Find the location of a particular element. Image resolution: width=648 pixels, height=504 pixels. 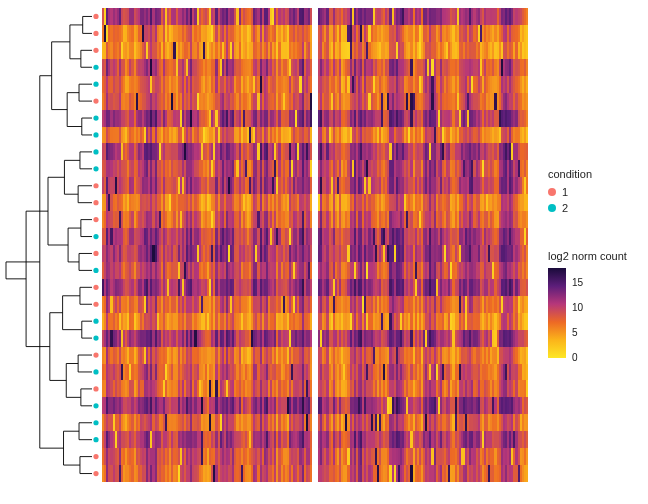

legend-condition-item-2: 2 is located at coordinates (570, 208).